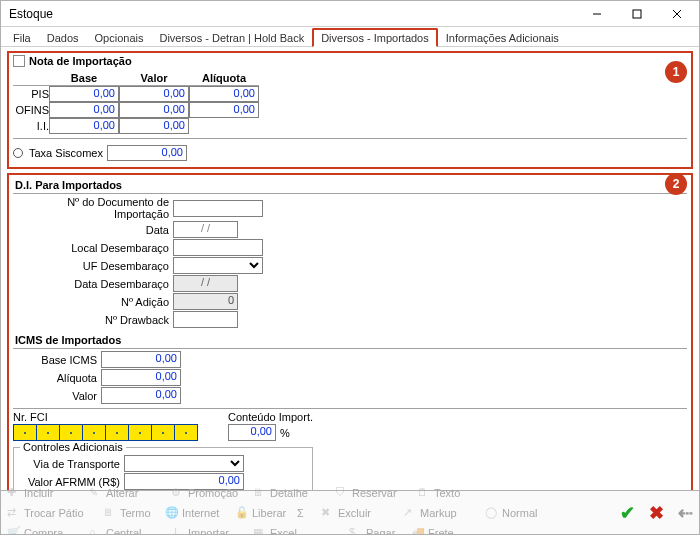 The width and height of the screenshot is (700, 535). Describe the element at coordinates (446, 530) in the screenshot. I see `tb-frete: 🚚Frete` at that location.